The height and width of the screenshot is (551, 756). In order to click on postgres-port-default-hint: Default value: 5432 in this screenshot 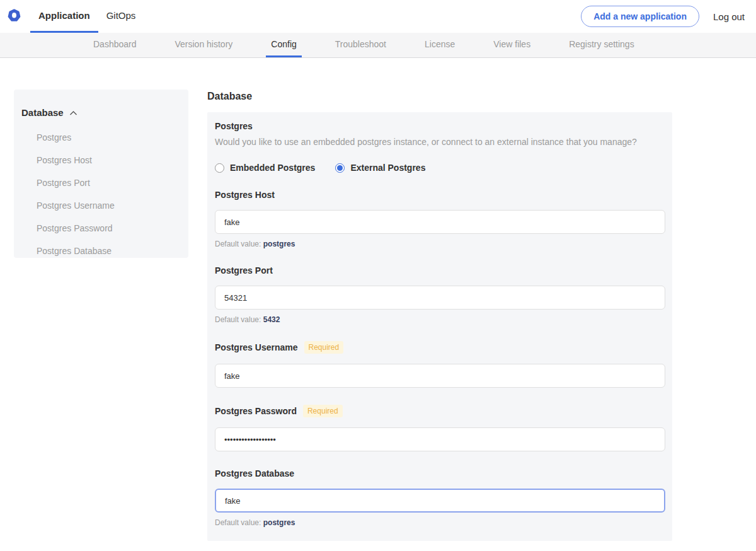, I will do `click(440, 320)`.